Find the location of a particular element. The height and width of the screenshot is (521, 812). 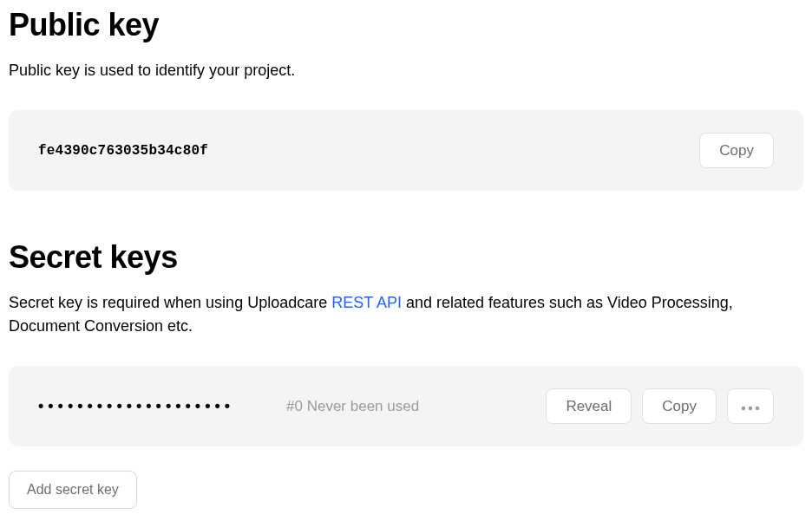

secret-key-meta: #0 Never been used is located at coordinates (390, 407).